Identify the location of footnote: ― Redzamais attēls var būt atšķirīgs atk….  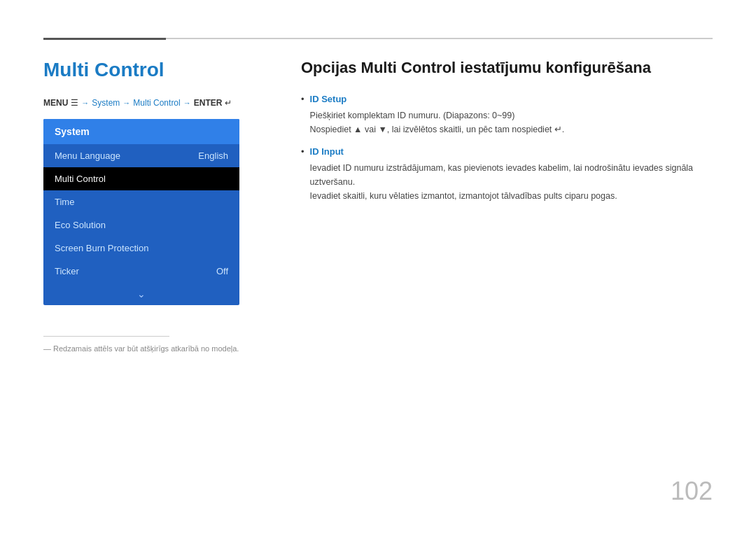
(141, 349).